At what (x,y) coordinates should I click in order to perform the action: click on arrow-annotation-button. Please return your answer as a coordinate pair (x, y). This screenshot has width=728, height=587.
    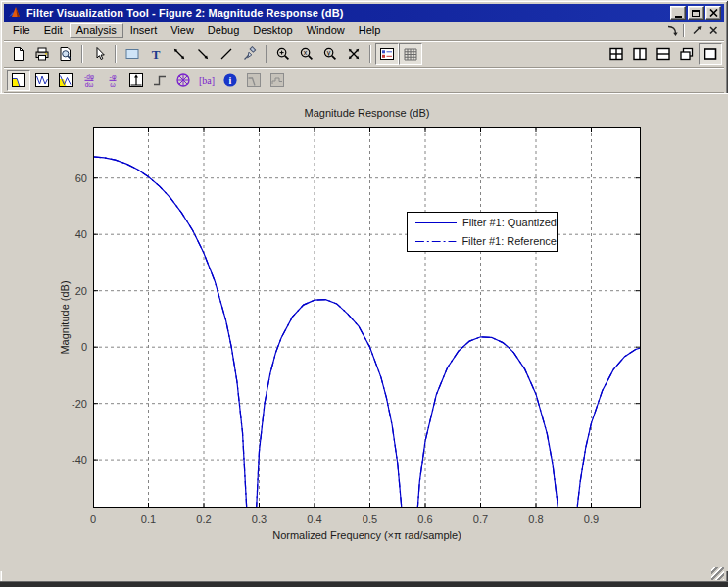
    Looking at the image, I should click on (203, 54).